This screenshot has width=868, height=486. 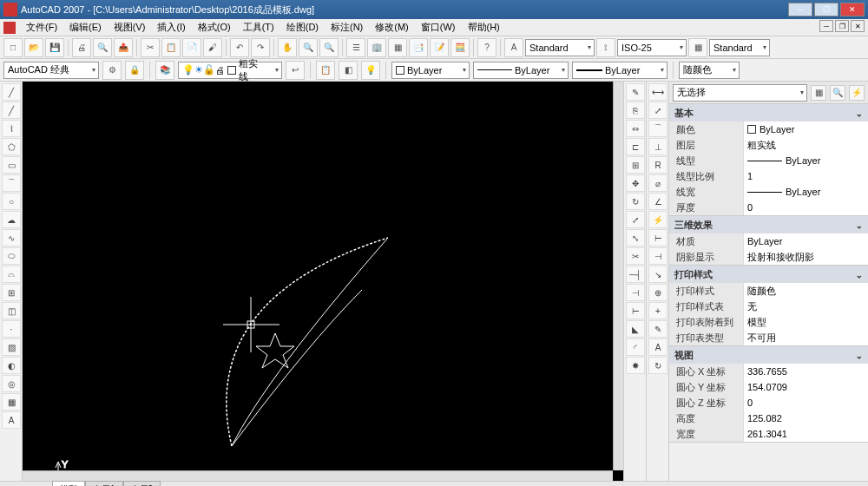 What do you see at coordinates (13, 48) in the screenshot?
I see `new-icon: □` at bounding box center [13, 48].